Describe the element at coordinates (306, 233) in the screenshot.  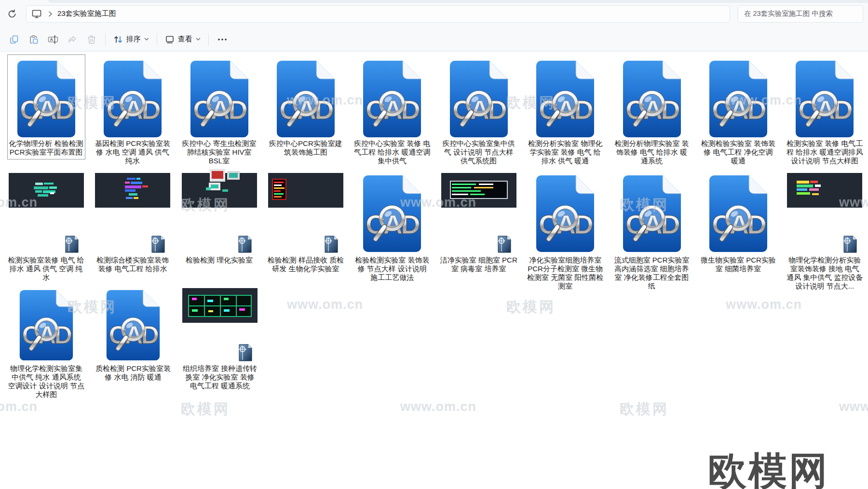
I see `file-tile: 检验检测 样品接收 质检研发 生物化学实验室` at that location.